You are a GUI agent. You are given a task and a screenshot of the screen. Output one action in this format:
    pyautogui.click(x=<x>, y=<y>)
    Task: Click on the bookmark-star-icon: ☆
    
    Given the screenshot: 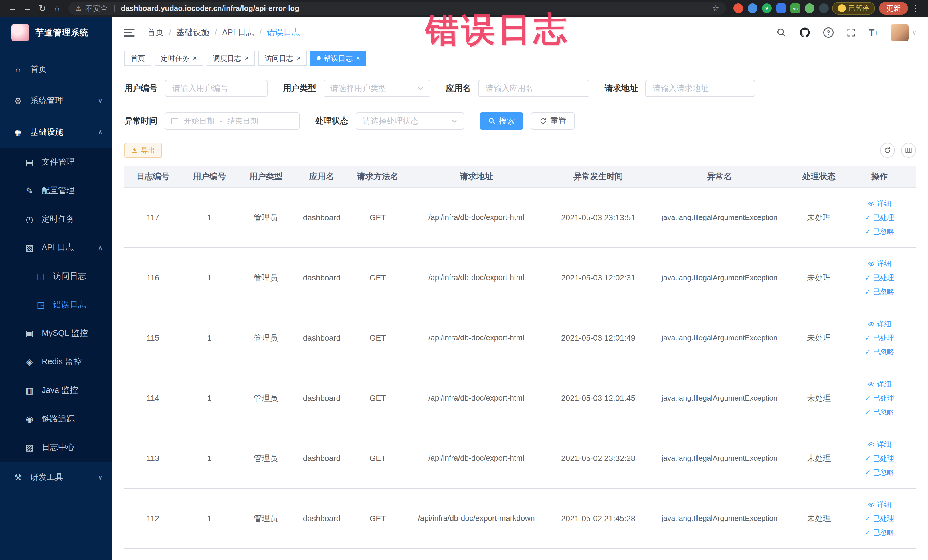 What is the action you would take?
    pyautogui.click(x=716, y=8)
    